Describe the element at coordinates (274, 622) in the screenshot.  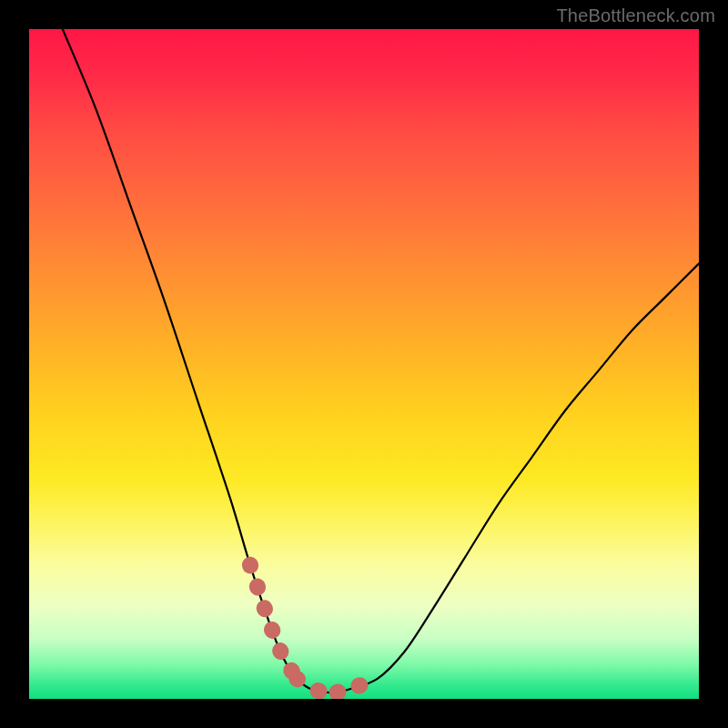
I see `marker-left-shoulder` at that location.